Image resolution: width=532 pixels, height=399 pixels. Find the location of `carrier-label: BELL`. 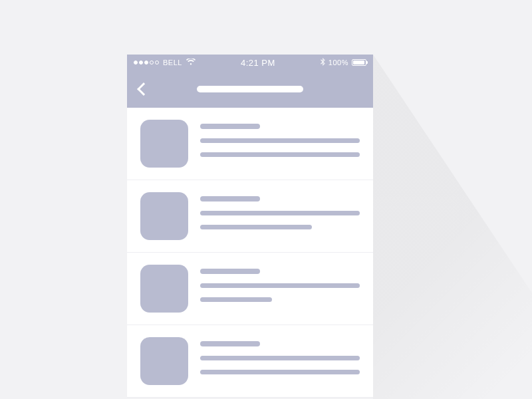

carrier-label: BELL is located at coordinates (173, 63).